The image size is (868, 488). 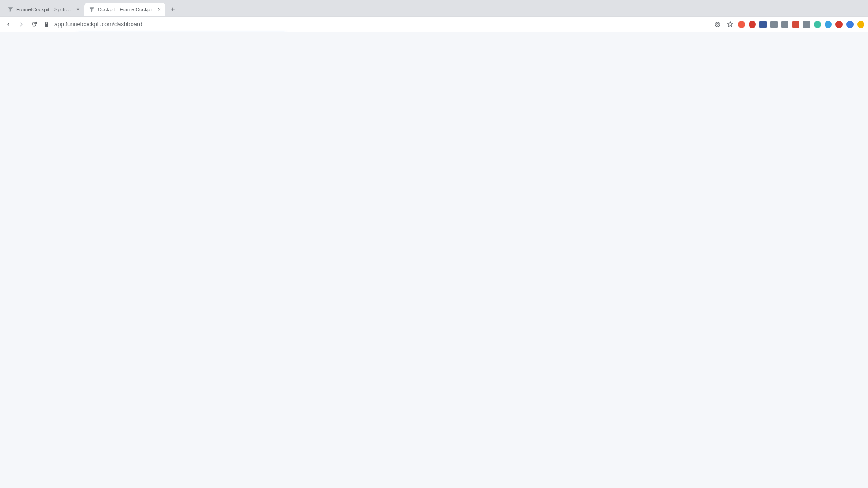 What do you see at coordinates (47, 24) in the screenshot?
I see `lock-icon` at bounding box center [47, 24].